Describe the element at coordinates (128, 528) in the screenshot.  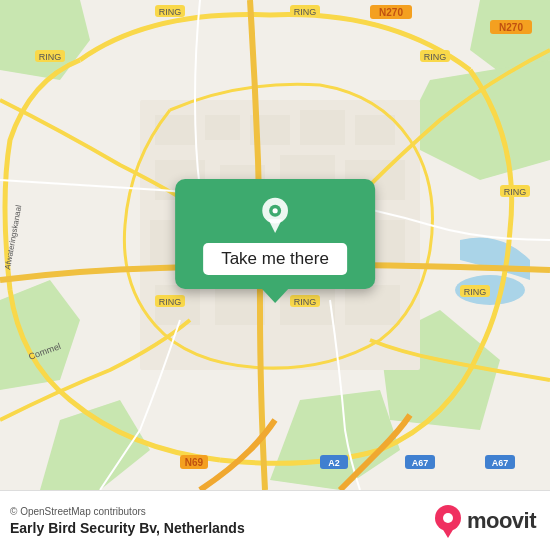
I see `location-name: Early Bird Security Bv, Netherlands` at that location.